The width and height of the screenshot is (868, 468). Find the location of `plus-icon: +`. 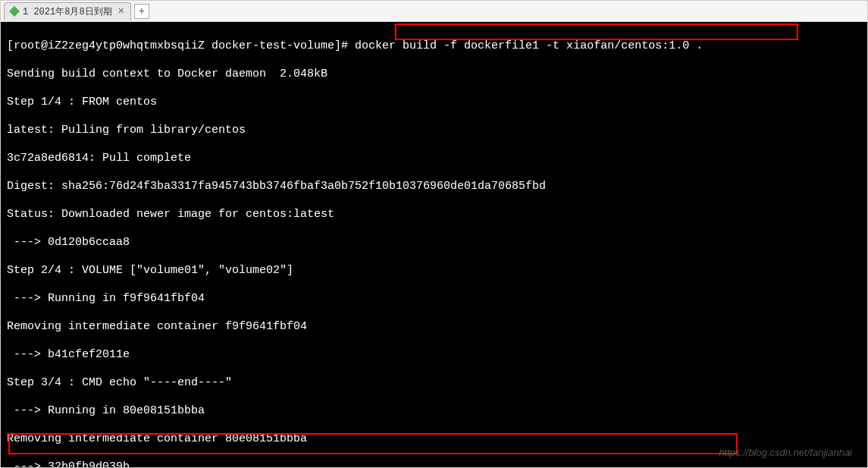

plus-icon: + is located at coordinates (142, 11).